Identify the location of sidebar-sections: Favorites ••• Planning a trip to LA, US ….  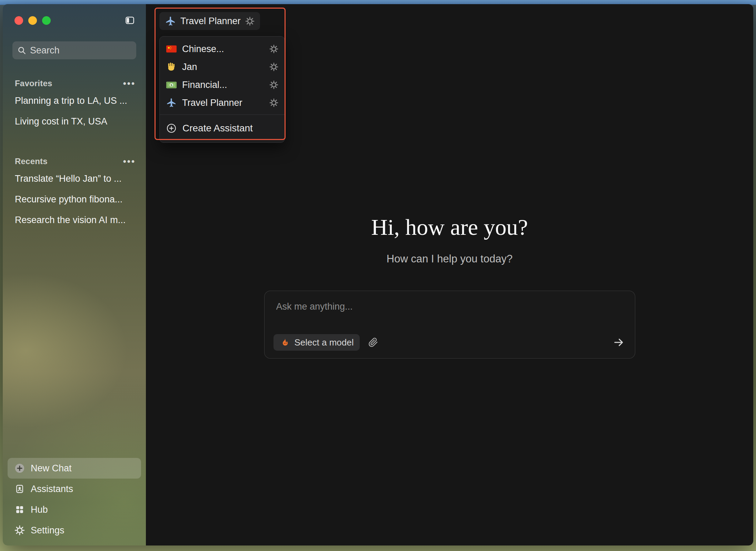
(74, 259).